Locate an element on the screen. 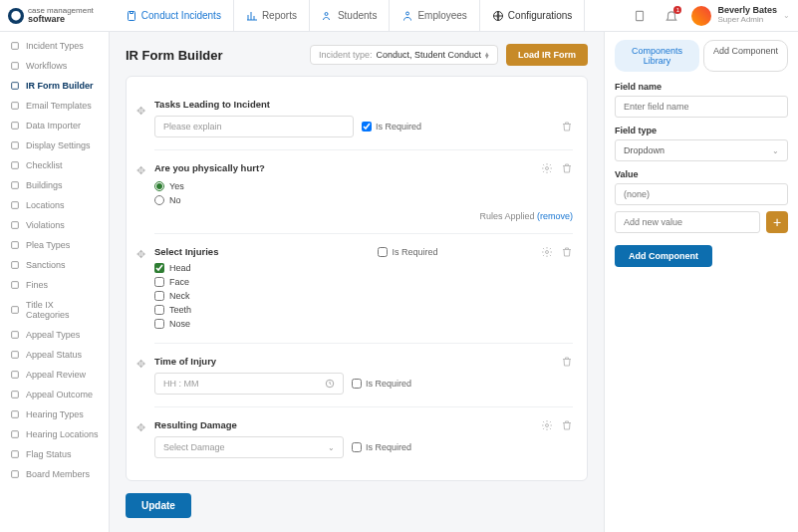 The image size is (798, 532). field-damage: ✥ Resulting Damage Select Damage ⌄ Is Re… is located at coordinates (364, 436).